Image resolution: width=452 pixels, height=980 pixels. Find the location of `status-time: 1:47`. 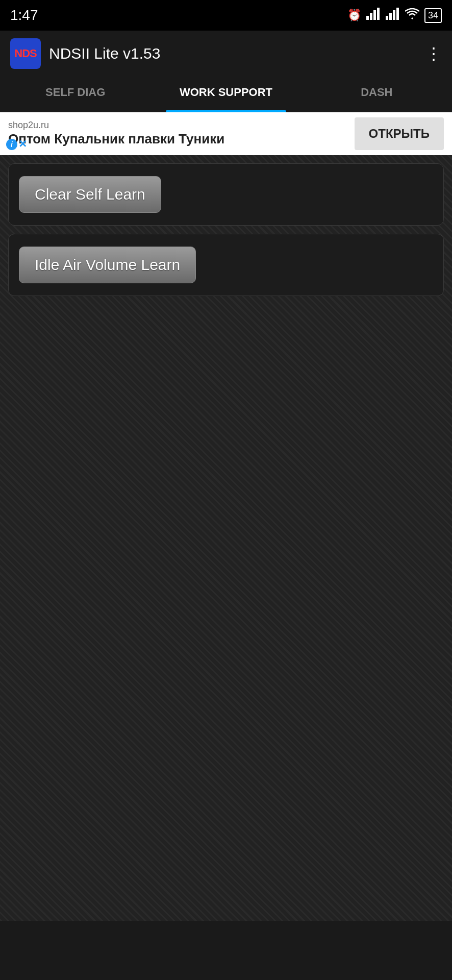

status-time: 1:47 is located at coordinates (24, 15).